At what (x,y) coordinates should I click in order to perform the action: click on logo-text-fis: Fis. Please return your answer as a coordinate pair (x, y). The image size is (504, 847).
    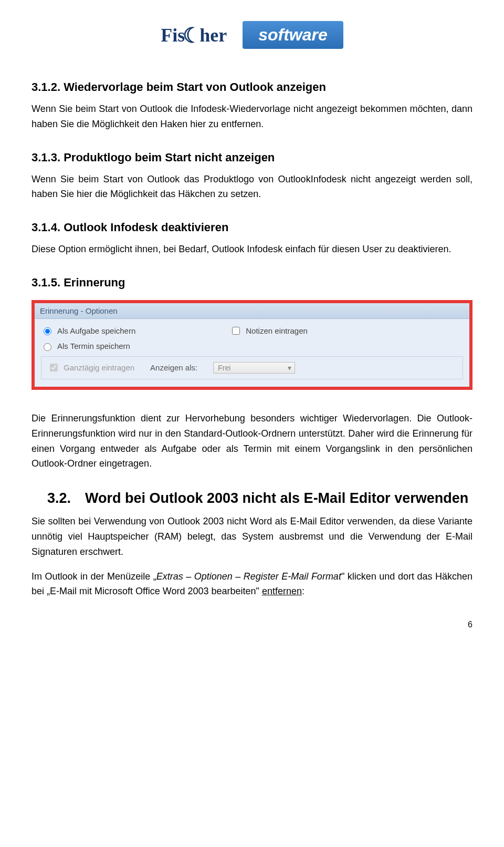
    Looking at the image, I should click on (173, 35).